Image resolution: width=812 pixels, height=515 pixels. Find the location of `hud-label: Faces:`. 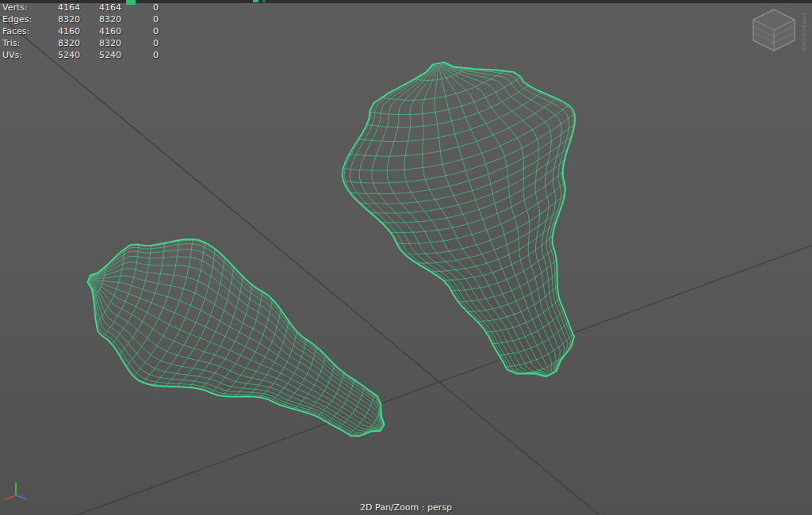

hud-label: Faces: is located at coordinates (30, 32).